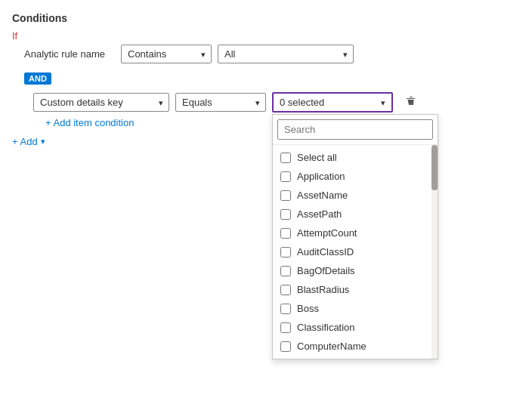 The image size is (532, 404). What do you see at coordinates (286, 54) in the screenshot?
I see `value-dropdown-wrapper: All` at bounding box center [286, 54].